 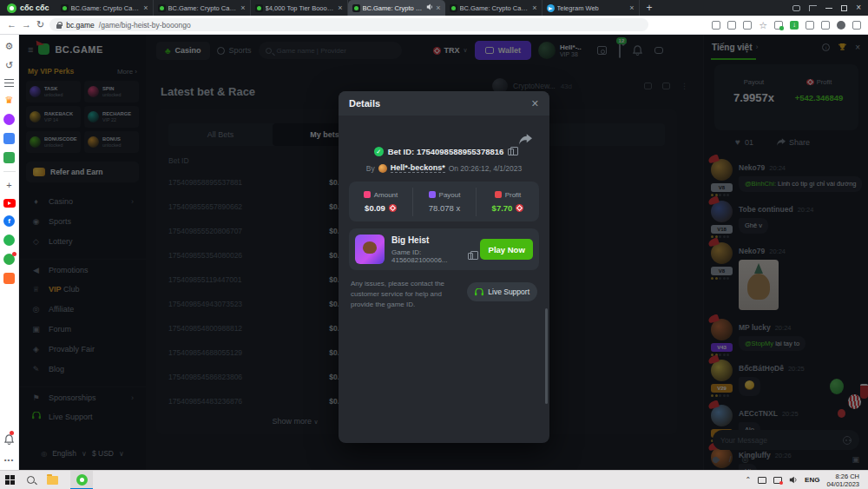 I want to click on history-icon: ↺, so click(x=9, y=66).